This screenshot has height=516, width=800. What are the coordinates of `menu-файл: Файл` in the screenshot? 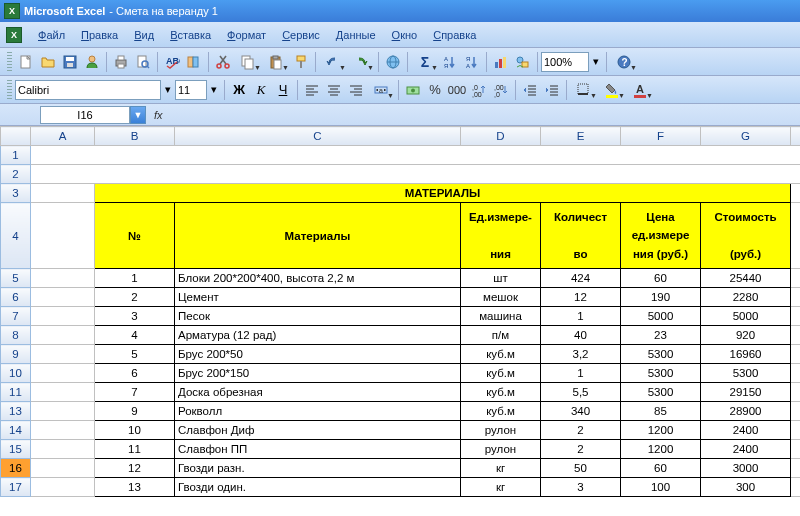 It's located at (52, 35).